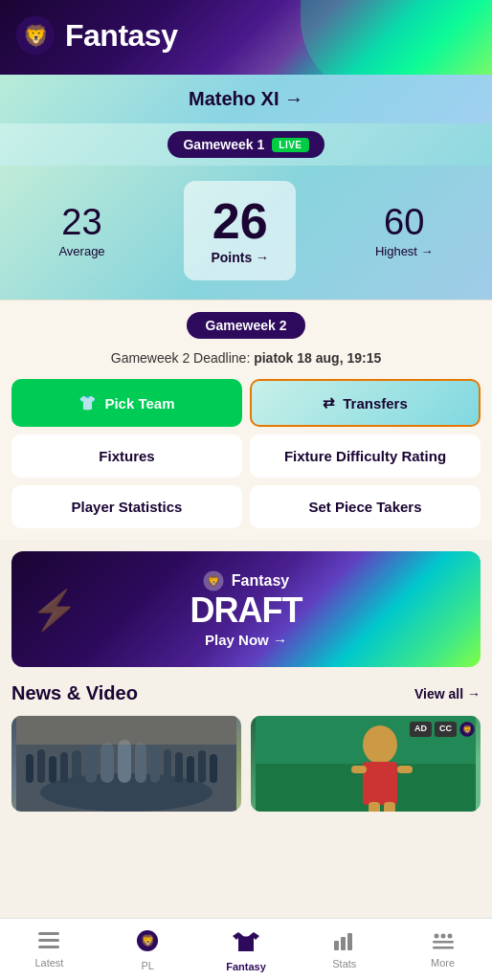 The width and height of the screenshot is (492, 980). Describe the element at coordinates (246, 145) in the screenshot. I see `gameweek1-badge-container: Gameweek 1 LIVE` at that location.